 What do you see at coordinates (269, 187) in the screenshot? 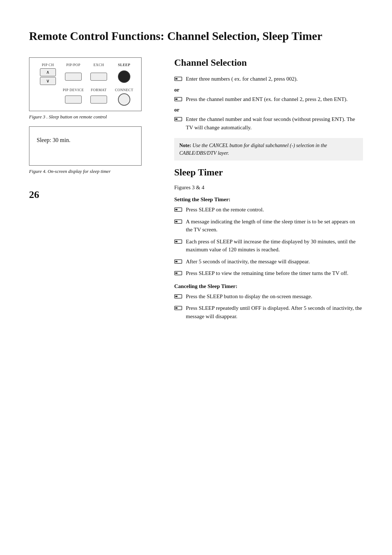
I see `sleep-timer-subheading: Figures 3 & 4` at bounding box center [269, 187].